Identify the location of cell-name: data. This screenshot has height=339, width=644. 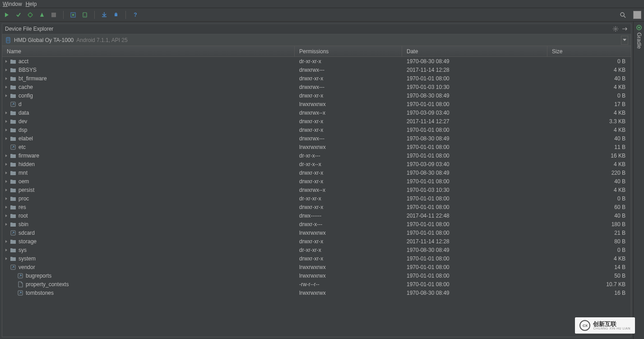
(148, 113).